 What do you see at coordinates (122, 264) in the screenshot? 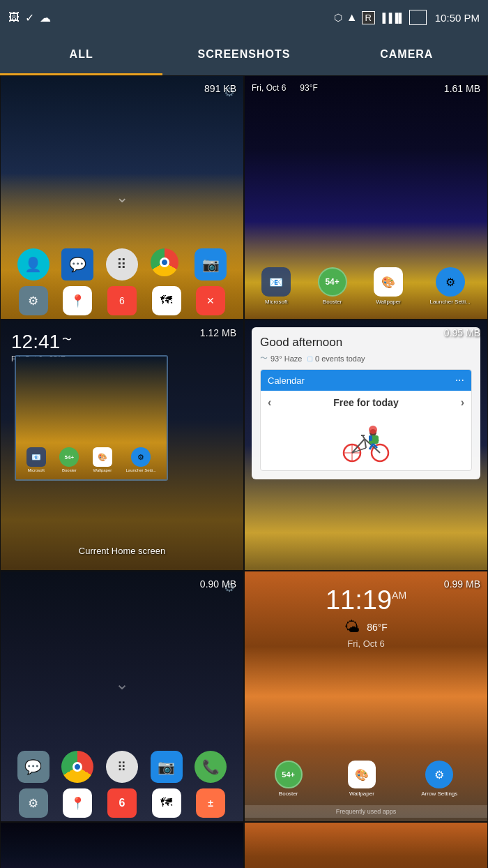
I see `apps-icon: ⠿` at bounding box center [122, 264].